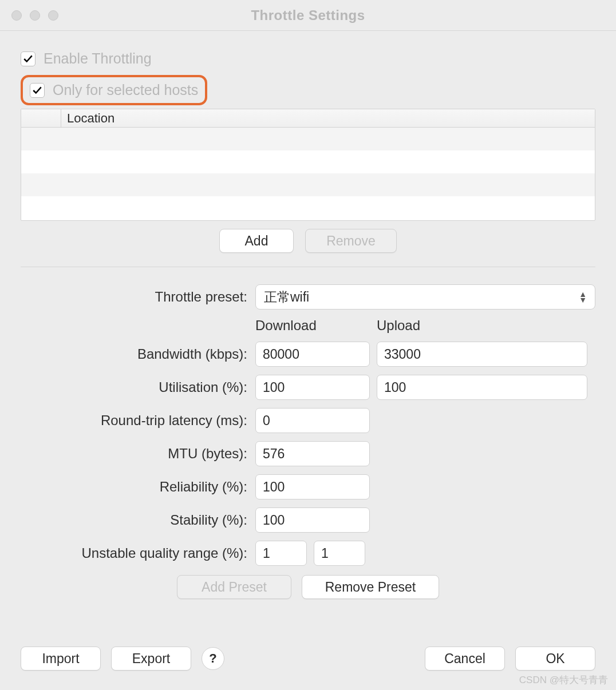  What do you see at coordinates (434, 326) in the screenshot?
I see `upload-header: Upload` at bounding box center [434, 326].